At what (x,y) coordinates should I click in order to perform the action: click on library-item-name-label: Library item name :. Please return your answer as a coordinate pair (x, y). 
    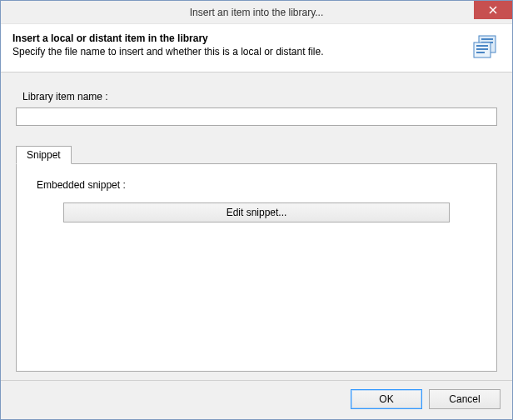
    Looking at the image, I should click on (260, 97).